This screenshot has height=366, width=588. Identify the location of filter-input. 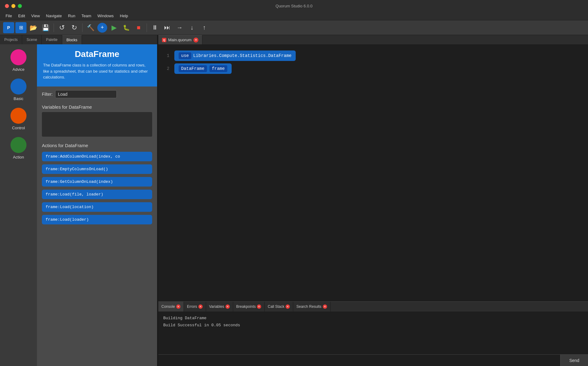
(86, 94).